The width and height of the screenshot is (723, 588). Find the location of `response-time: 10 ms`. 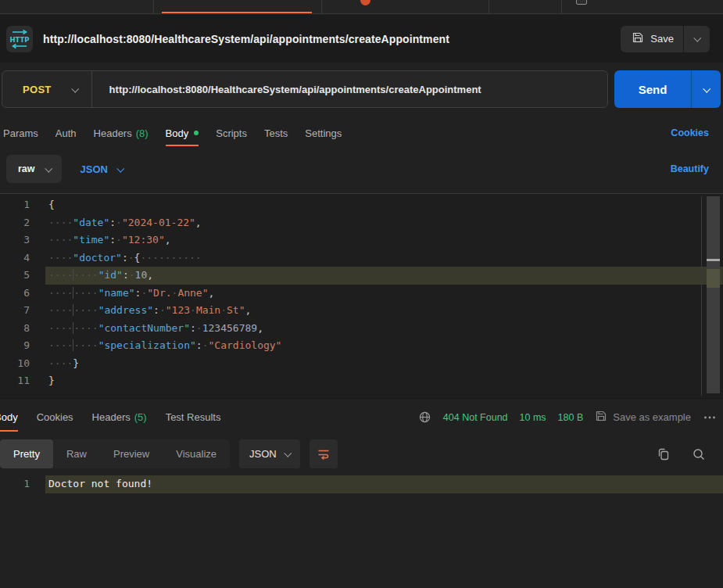

response-time: 10 ms is located at coordinates (533, 418).